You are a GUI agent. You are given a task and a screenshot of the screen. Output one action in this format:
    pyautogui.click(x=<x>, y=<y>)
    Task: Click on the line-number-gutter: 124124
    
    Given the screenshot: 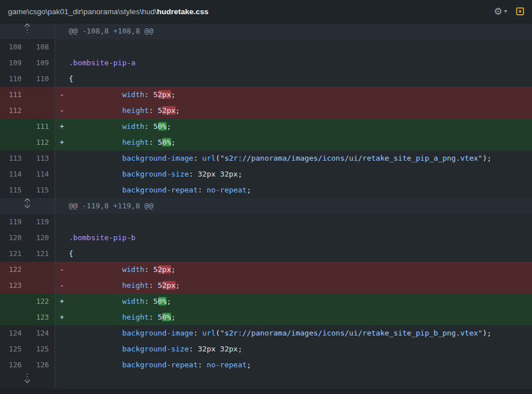 What is the action you would take?
    pyautogui.click(x=27, y=333)
    